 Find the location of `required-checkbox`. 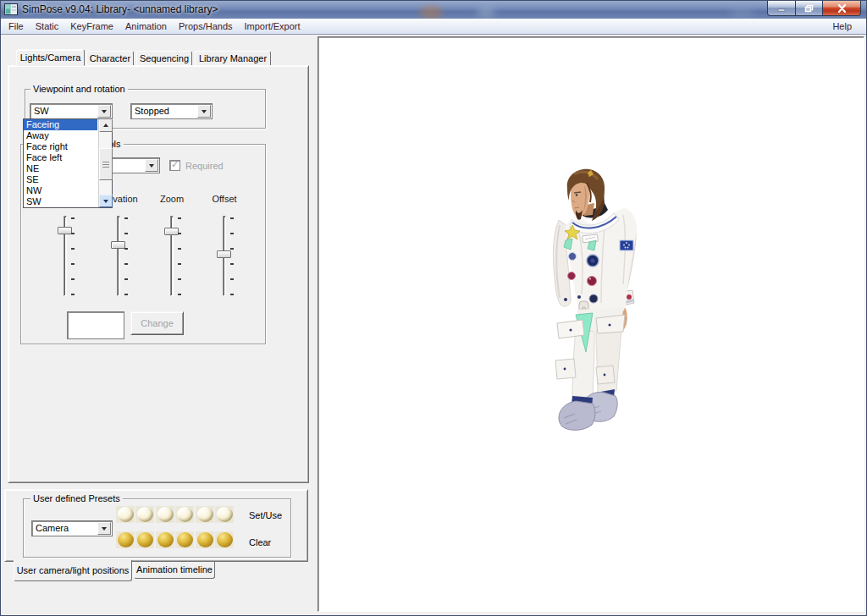

required-checkbox is located at coordinates (174, 166).